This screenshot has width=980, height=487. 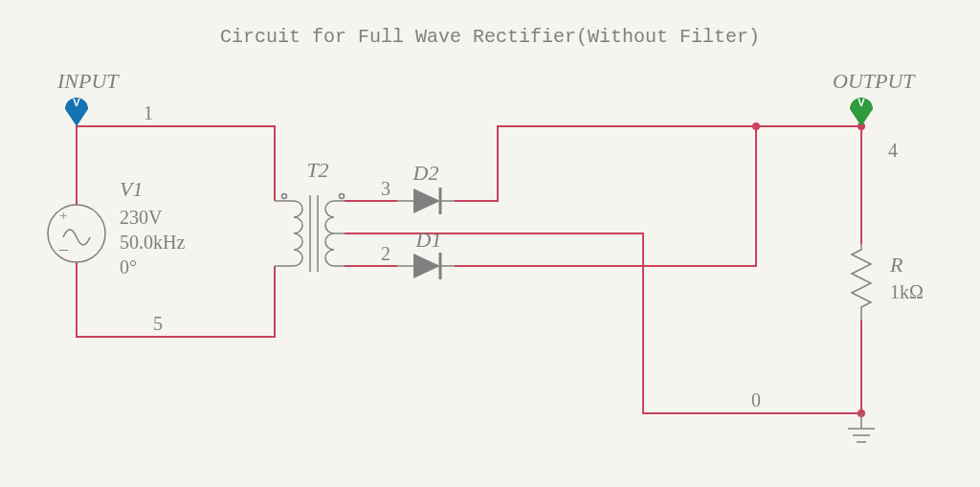 What do you see at coordinates (861, 282) in the screenshot?
I see `resistor-r` at bounding box center [861, 282].